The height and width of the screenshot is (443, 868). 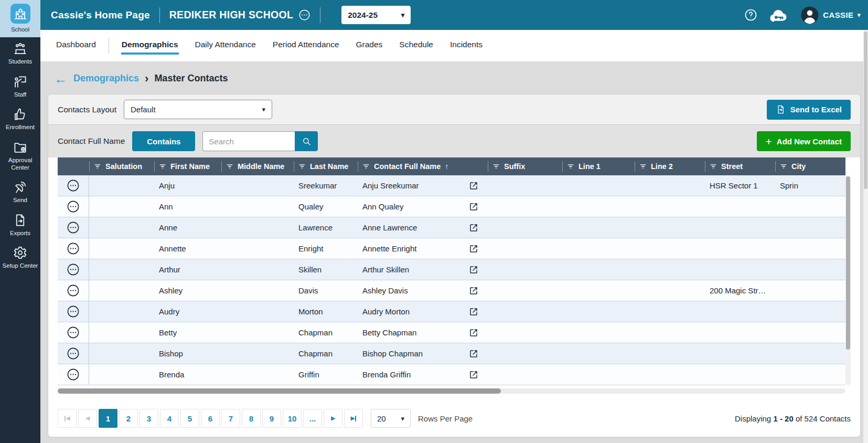 I want to click on sidebar-item-setup-center: Setup Center, so click(x=20, y=258).